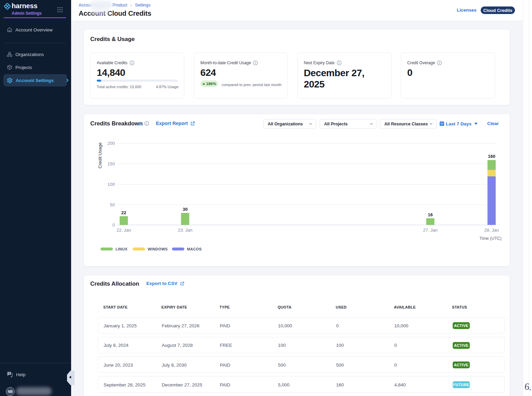 The image size is (532, 396). I want to click on svg-text: 28. Jan, so click(492, 230).